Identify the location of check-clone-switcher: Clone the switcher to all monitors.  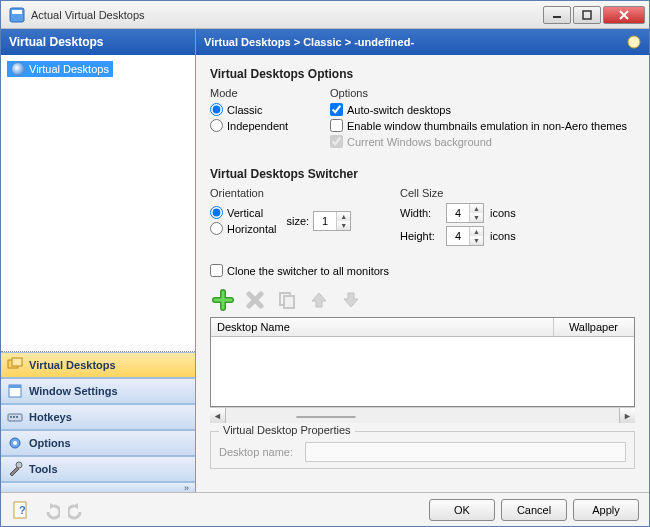
(422, 270).